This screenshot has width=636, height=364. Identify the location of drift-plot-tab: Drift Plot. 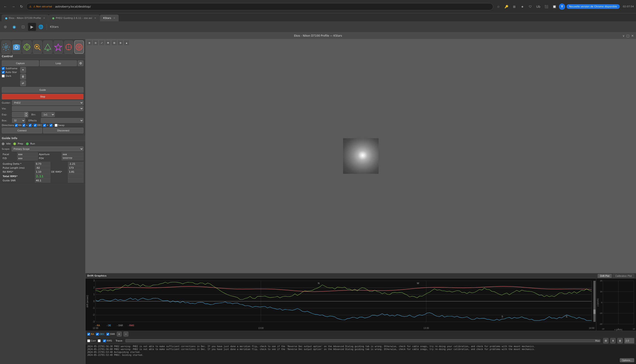
(605, 276).